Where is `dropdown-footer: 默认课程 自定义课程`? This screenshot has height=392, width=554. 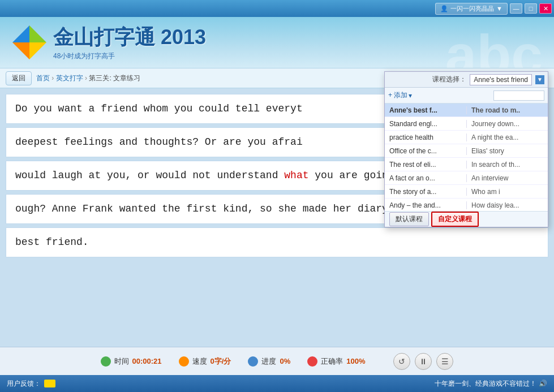 dropdown-footer: 默认课程 自定义课程 is located at coordinates (466, 219).